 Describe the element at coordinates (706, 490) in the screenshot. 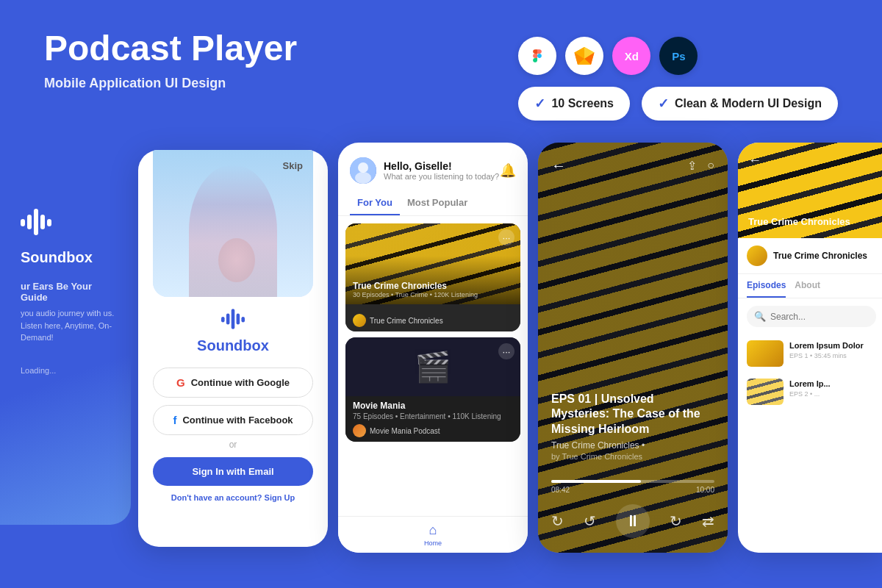

I see `time-total: 10:00` at that location.